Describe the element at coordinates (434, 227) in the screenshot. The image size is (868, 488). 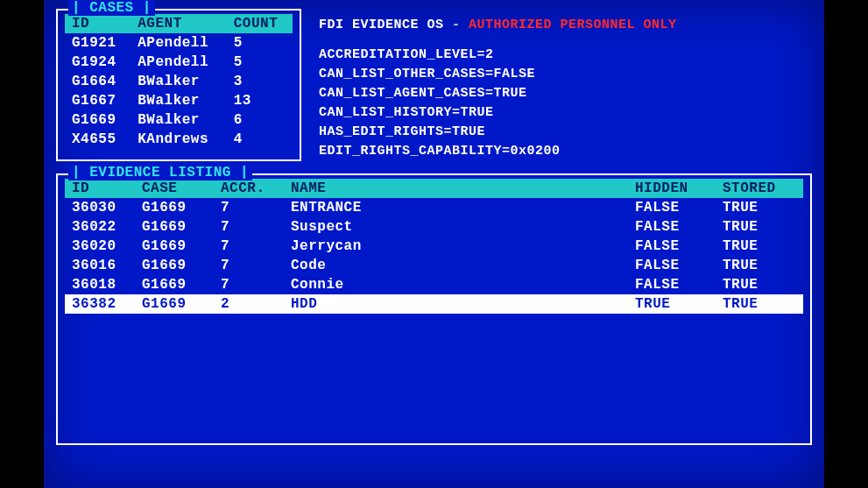
I see `table-row: 36022G16697SuspectFALSETRUE` at that location.